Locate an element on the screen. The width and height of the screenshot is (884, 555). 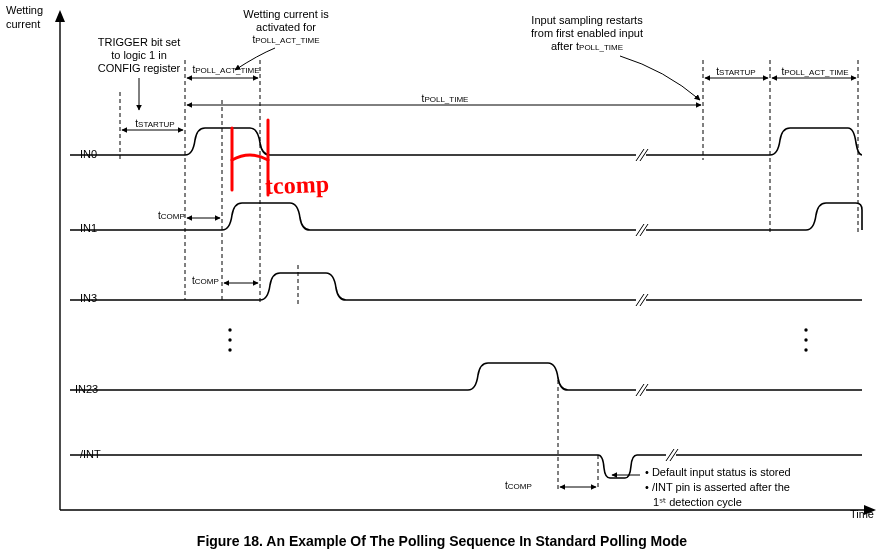
int-note-1: Default input status is stored is located at coordinates (718, 472).